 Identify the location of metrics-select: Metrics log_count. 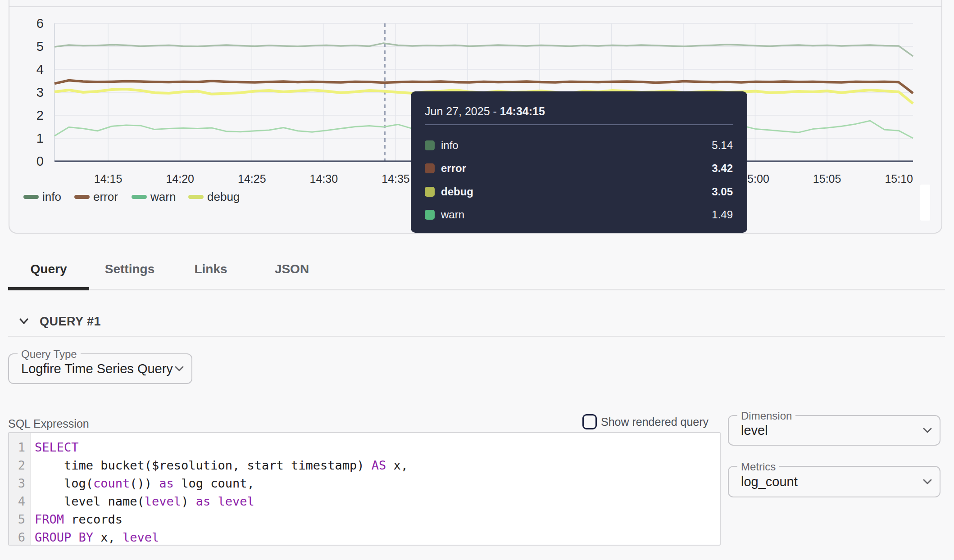
(834, 482).